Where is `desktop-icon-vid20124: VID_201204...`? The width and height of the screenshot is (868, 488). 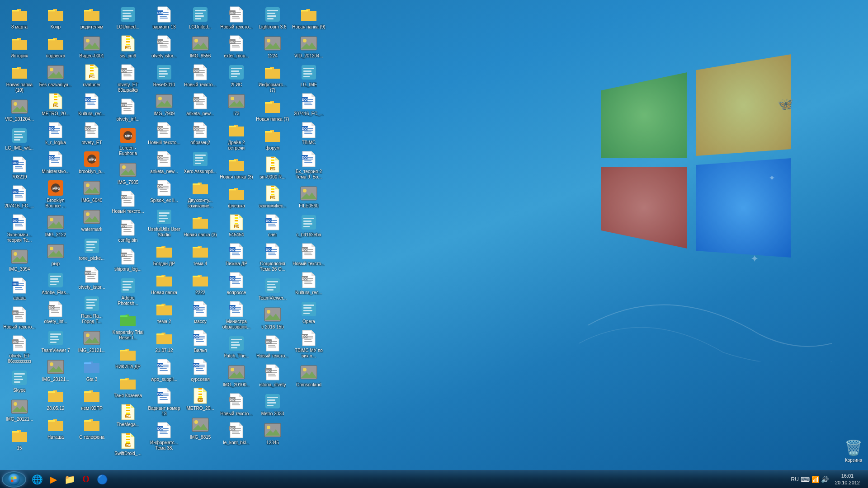 desktop-icon-vid20124: VID_201204... is located at coordinates (309, 47).